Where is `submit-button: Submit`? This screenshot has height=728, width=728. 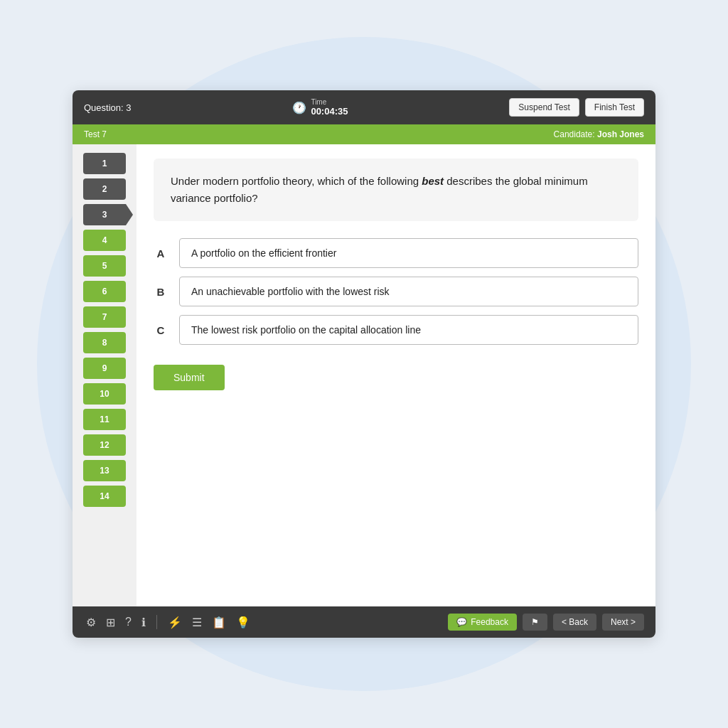 submit-button: Submit is located at coordinates (189, 378).